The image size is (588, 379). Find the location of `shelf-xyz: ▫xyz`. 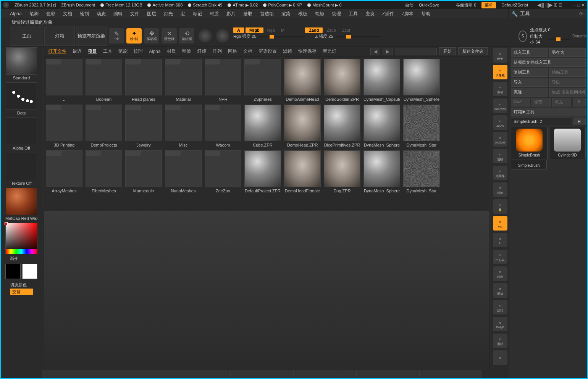

shelf-xyz: ▫xyz is located at coordinates (500, 223).